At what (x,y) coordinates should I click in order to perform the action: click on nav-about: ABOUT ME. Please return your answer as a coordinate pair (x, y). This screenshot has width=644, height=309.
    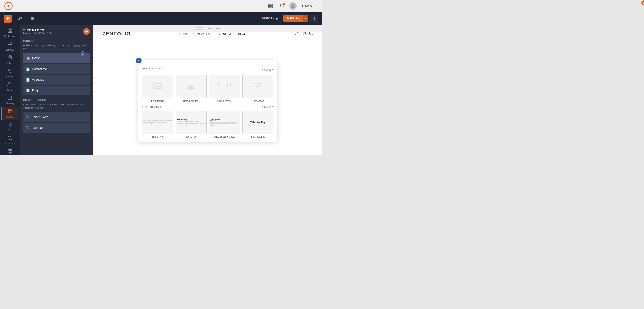
    Looking at the image, I should click on (226, 34).